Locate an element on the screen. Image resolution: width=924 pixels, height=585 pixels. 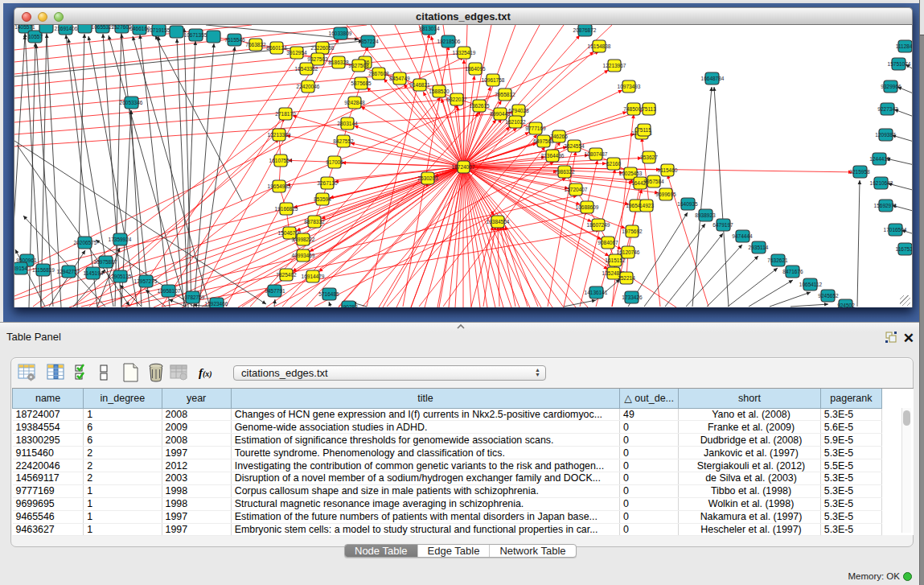
svg-text: 34998222 is located at coordinates (304, 240).